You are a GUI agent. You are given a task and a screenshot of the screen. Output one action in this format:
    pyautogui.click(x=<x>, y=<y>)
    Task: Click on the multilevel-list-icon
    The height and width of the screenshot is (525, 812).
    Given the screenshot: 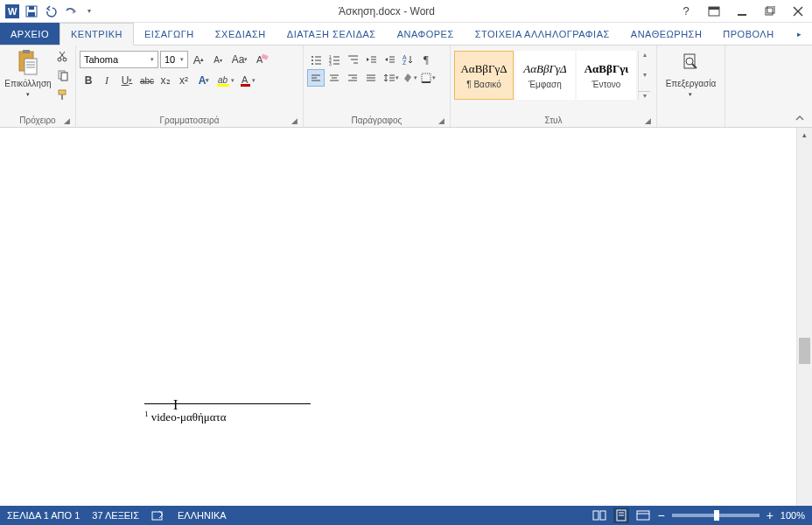 What is the action you would take?
    pyautogui.click(x=353, y=60)
    